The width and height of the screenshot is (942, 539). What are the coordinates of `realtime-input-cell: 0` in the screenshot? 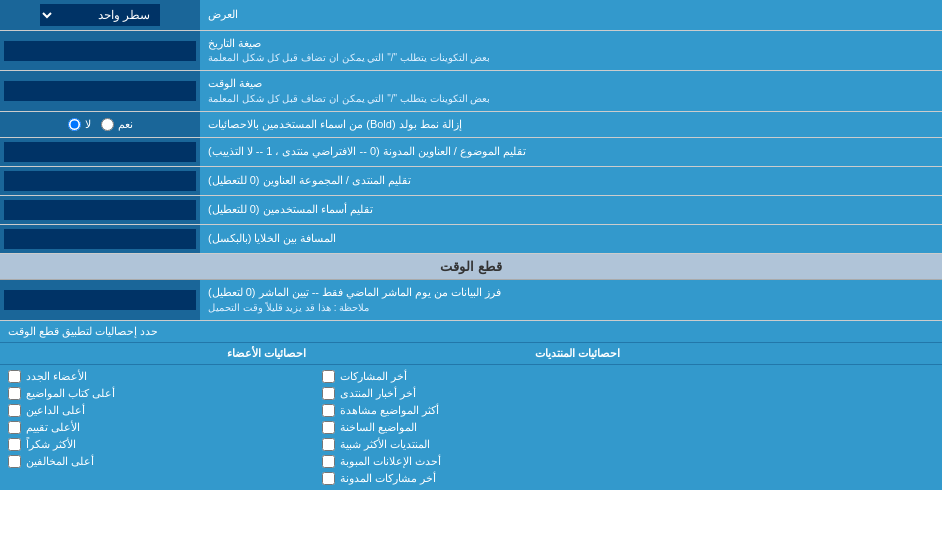 It's located at (100, 300).